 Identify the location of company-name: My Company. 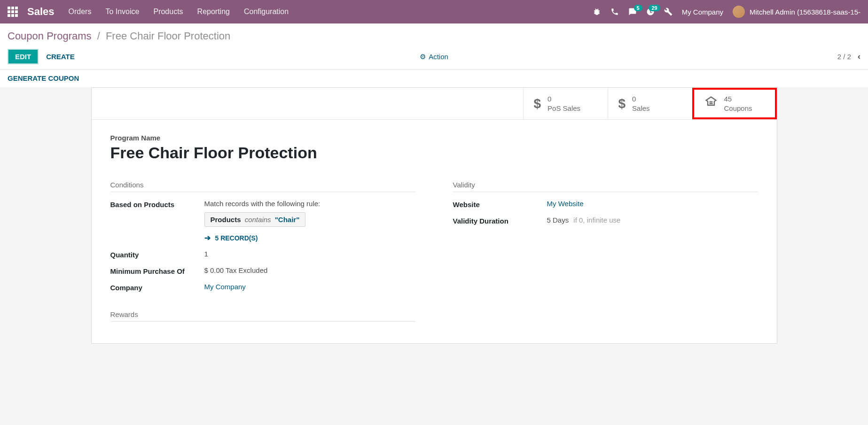
(703, 12).